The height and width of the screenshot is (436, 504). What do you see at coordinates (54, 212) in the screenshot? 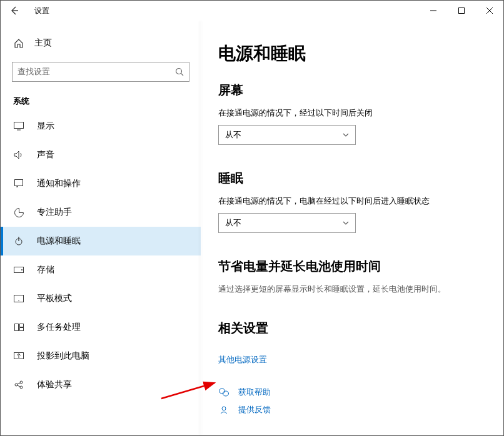
I see `sidebar-item-label: 专注助手` at bounding box center [54, 212].